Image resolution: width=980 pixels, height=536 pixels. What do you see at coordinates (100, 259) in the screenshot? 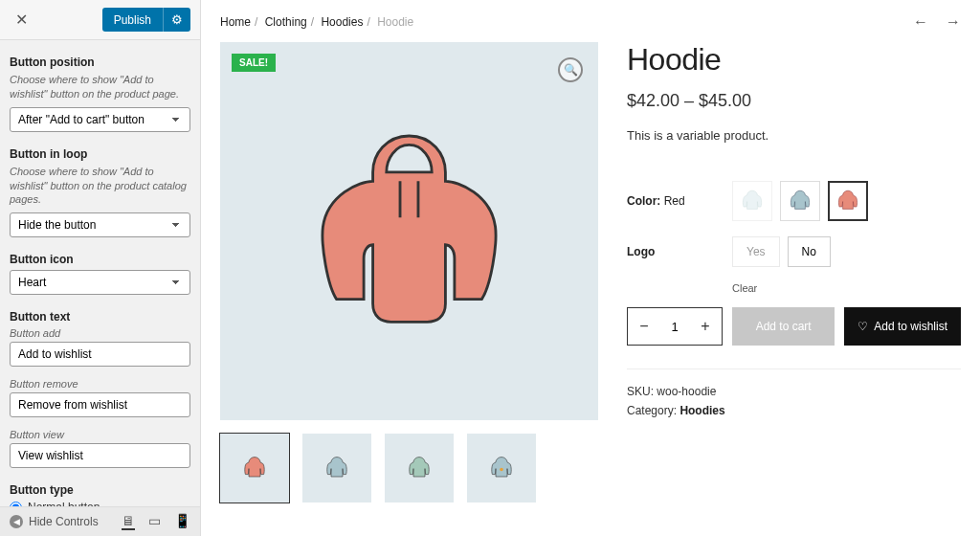
I see `section-button-icon-title: Button icon` at bounding box center [100, 259].